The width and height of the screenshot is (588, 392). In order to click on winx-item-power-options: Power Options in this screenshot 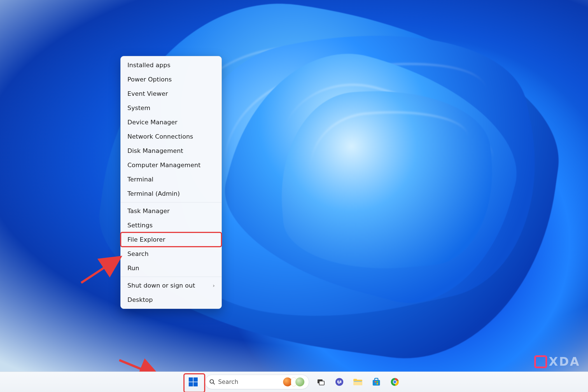, I will do `click(171, 80)`.